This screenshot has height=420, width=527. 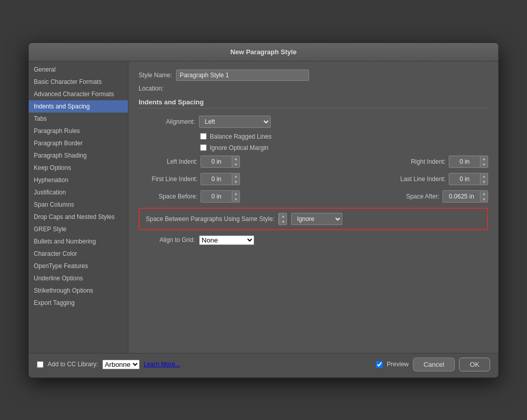 What do you see at coordinates (465, 179) in the screenshot?
I see `last-line-indent-input` at bounding box center [465, 179].